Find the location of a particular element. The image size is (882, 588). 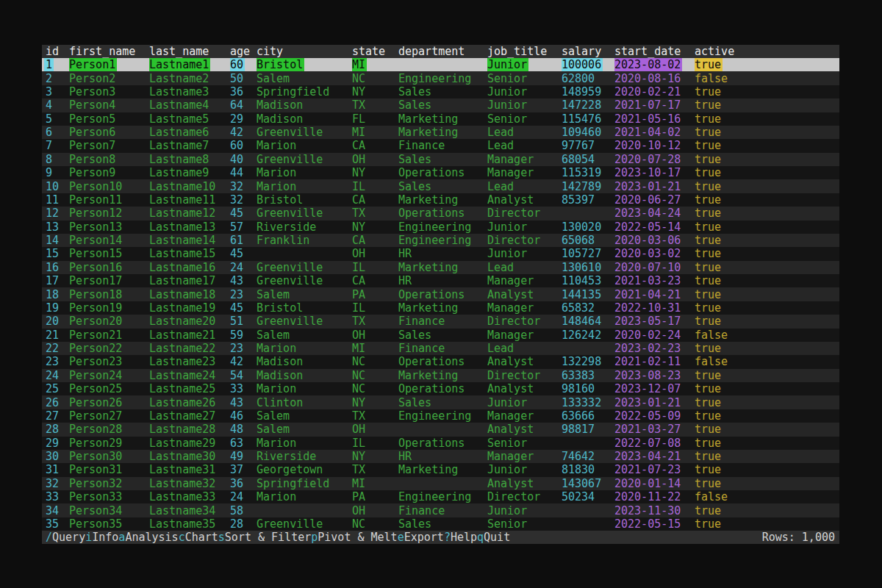

shortcut-key: p is located at coordinates (315, 537).